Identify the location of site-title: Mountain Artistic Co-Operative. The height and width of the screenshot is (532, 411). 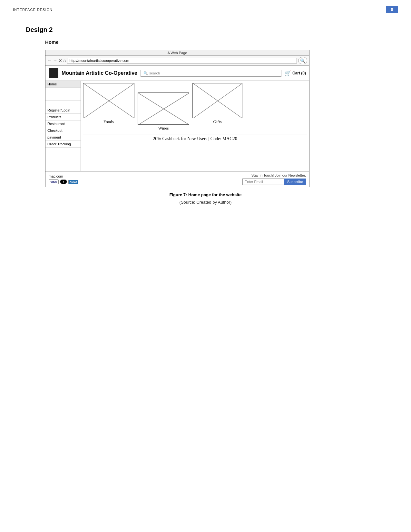
(99, 73).